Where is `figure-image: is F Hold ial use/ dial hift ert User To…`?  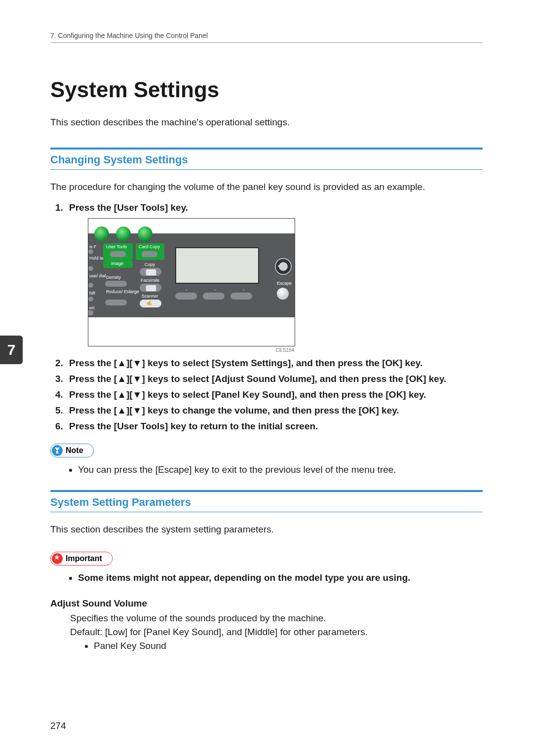
figure-image: is F Hold ial use/ dial hift ert User To… is located at coordinates (191, 282).